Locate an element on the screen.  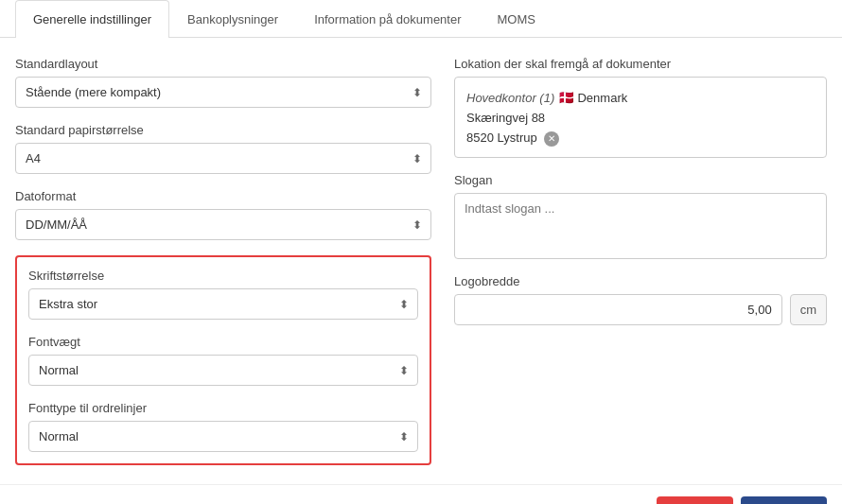
location-title: Hovedkontor (1) is located at coordinates (511, 98).